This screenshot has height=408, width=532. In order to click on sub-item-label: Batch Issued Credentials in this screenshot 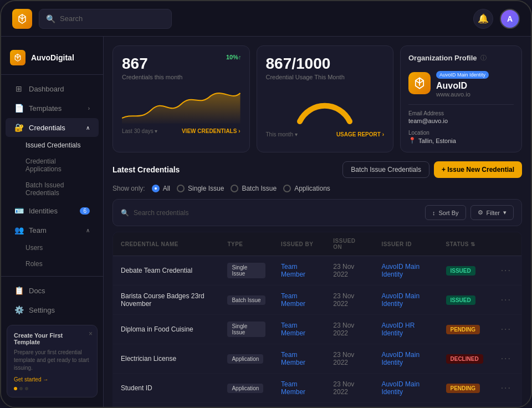, I will do `click(58, 189)`.